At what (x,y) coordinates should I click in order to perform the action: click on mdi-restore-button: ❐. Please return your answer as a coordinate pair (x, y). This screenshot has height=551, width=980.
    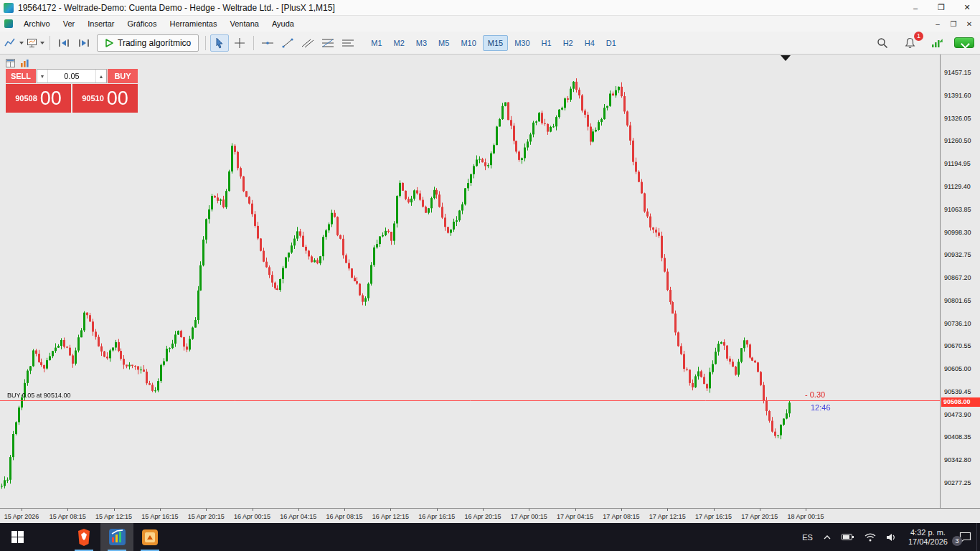
    Looking at the image, I should click on (953, 24).